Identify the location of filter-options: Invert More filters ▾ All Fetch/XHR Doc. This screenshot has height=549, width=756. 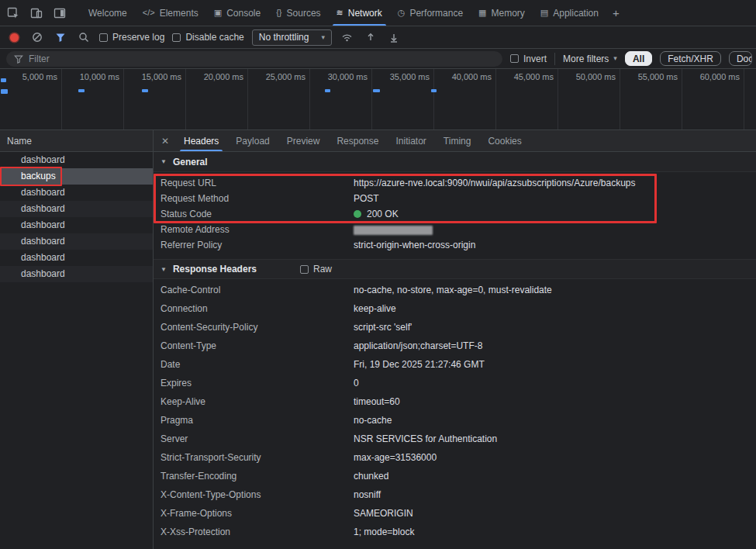
(631, 59).